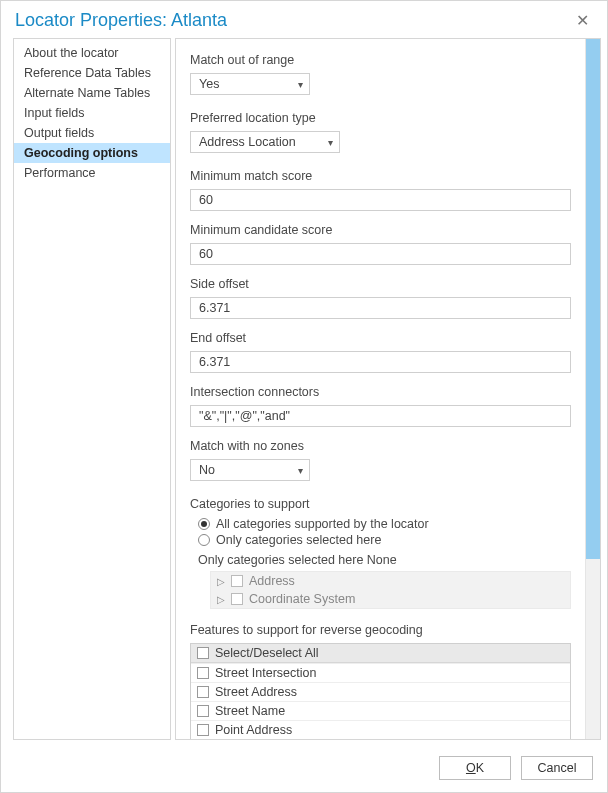 This screenshot has width=608, height=793. Describe the element at coordinates (304, 769) in the screenshot. I see `dialog-footer: OK Cancel` at that location.